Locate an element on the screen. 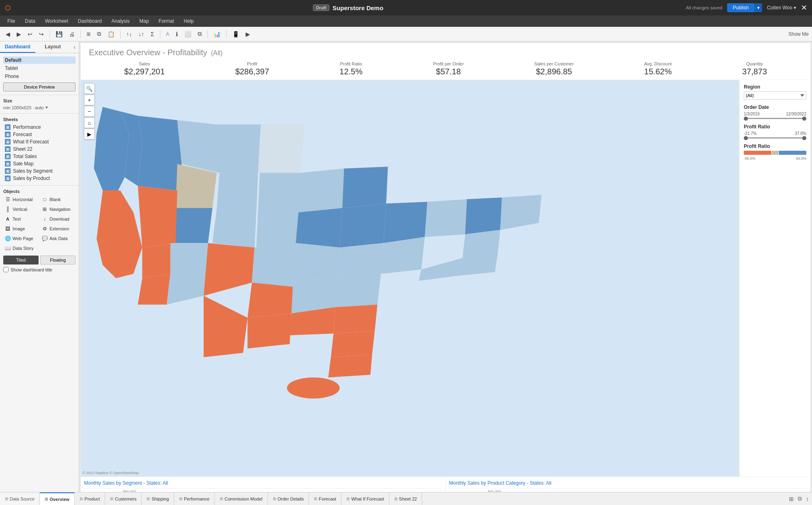 Image resolution: width=812 pixels, height=505 pixels. date-slider-right-handle is located at coordinates (804, 119).